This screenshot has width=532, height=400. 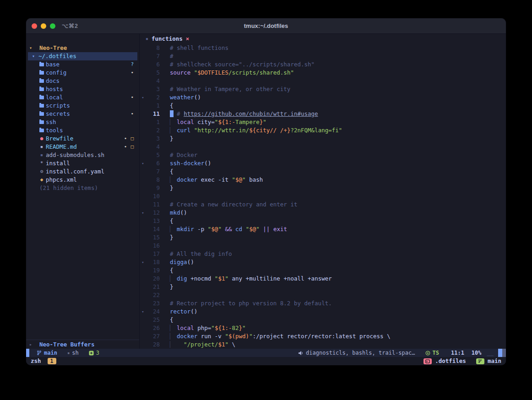 I want to click on code-line: 8▏ docker exec -it "$@" bash, so click(x=323, y=180).